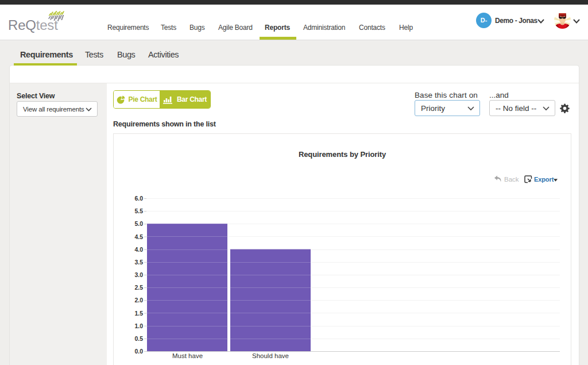  Describe the element at coordinates (139, 351) in the screenshot. I see `svg-text: 0.0` at that location.